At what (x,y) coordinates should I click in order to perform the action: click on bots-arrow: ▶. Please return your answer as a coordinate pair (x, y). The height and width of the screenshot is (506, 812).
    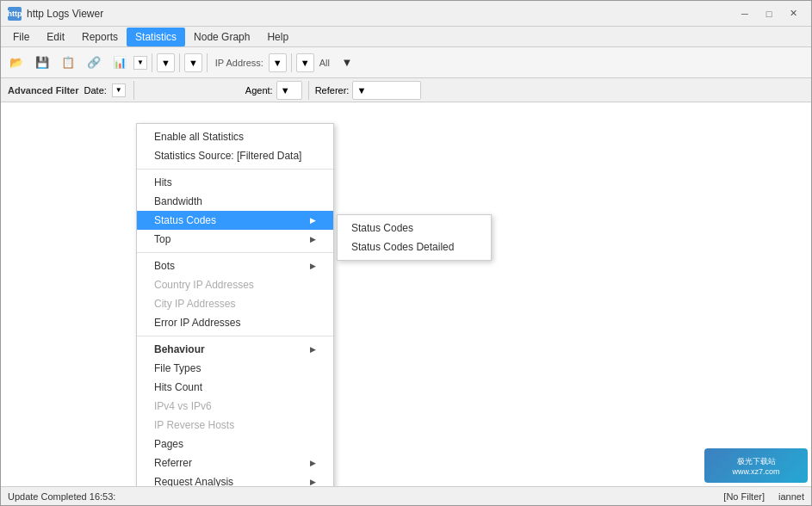
    Looking at the image, I should click on (313, 266).